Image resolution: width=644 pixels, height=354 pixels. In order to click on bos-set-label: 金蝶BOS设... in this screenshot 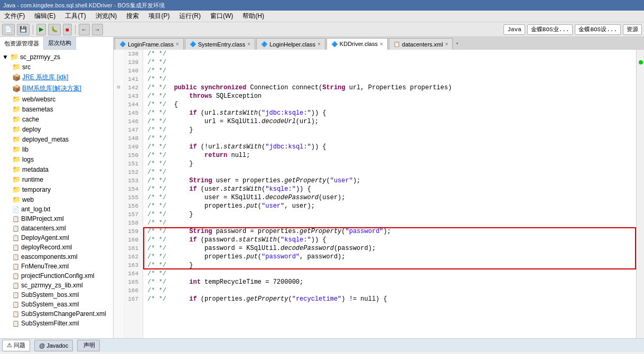, I will do `click(598, 30)`.